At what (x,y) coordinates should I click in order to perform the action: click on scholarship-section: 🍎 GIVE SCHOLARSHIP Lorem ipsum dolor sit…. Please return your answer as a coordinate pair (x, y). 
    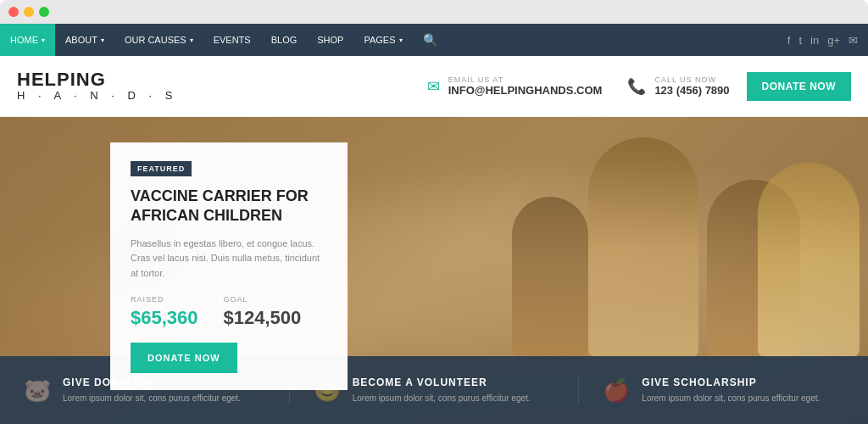
    Looking at the image, I should click on (724, 390).